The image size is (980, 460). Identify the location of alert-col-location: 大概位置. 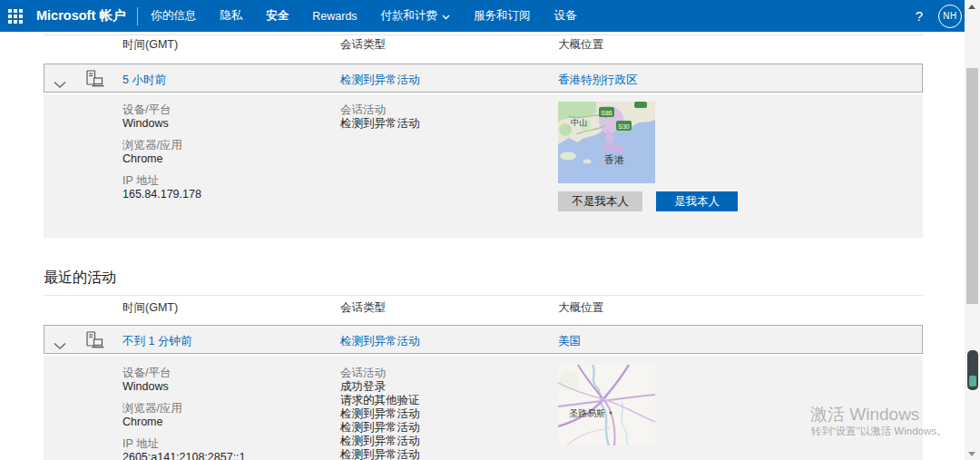
(581, 45).